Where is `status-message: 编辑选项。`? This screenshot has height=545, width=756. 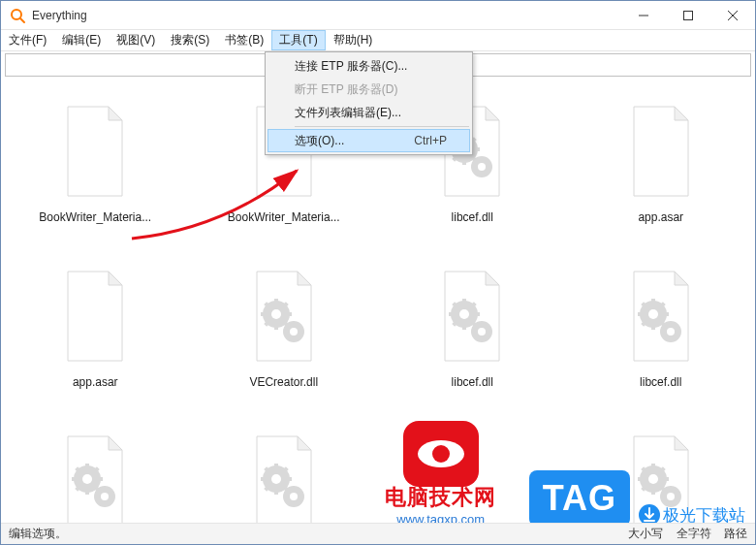
status-message: 编辑选项。 is located at coordinates (314, 533).